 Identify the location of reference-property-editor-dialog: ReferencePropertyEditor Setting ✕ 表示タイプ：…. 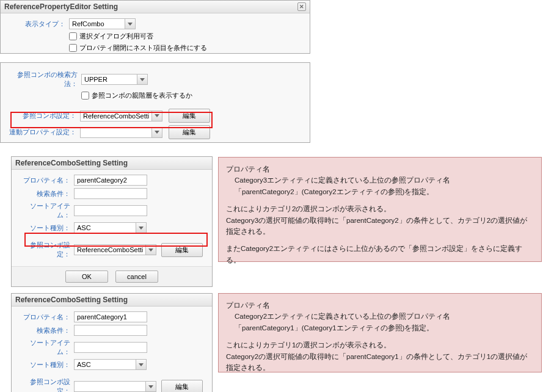
(155, 27).